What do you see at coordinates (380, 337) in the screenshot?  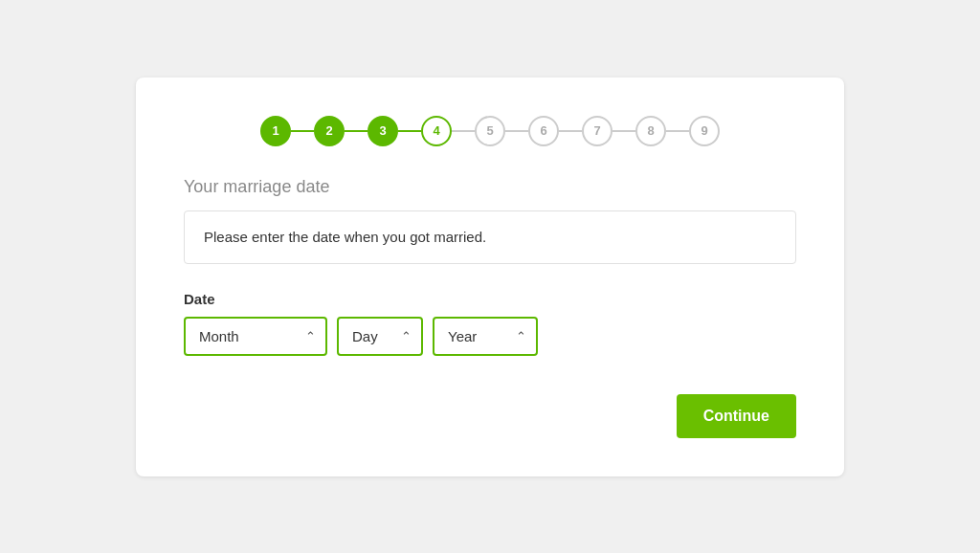 I see `day-select: Day 12345 678910 1112131415 1617181920 2…` at bounding box center [380, 337].